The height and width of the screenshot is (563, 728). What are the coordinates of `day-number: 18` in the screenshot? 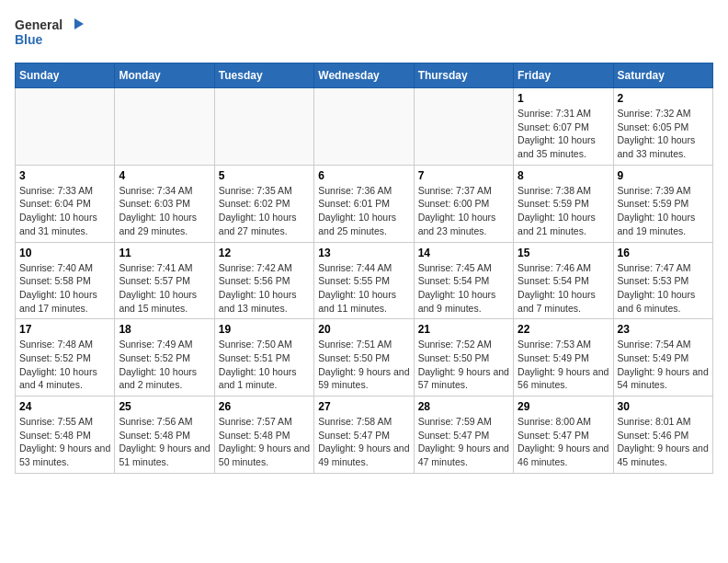 It's located at (164, 329).